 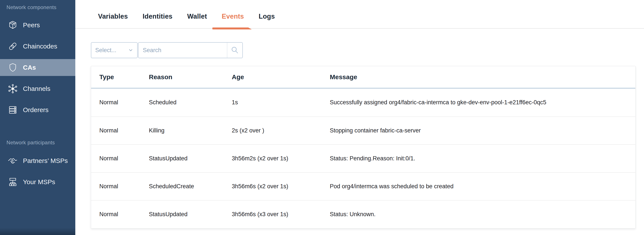 I want to click on sidebar-item-label: Channels, so click(x=37, y=89).